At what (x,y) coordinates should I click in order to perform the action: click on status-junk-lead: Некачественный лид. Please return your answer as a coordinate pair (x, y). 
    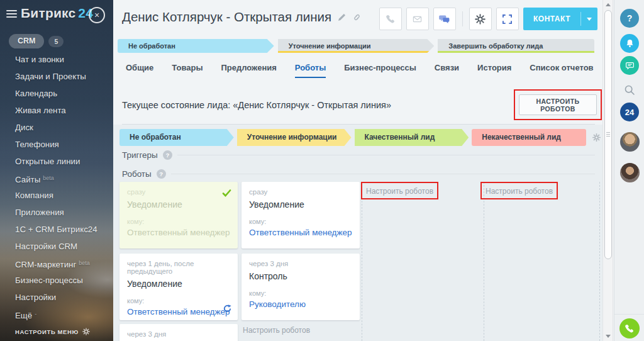
    Looking at the image, I should click on (529, 137).